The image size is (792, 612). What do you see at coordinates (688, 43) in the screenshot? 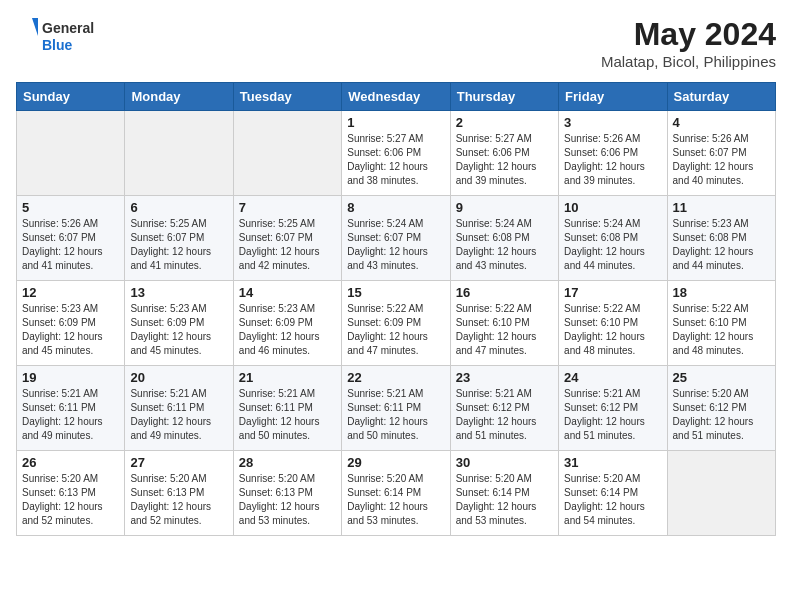
I see `title-area: May 2024 Malatap, Bicol, Philippines` at bounding box center [688, 43].